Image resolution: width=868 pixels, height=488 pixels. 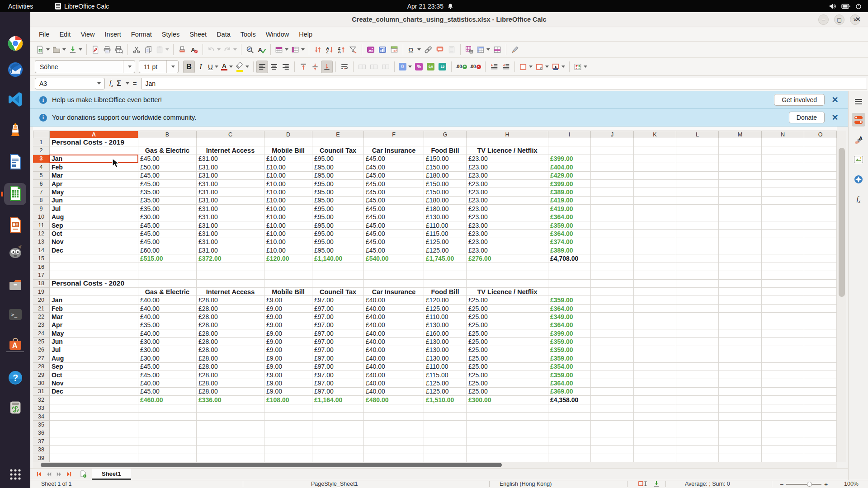 What do you see at coordinates (167, 135) in the screenshot?
I see `column-header-B: B` at bounding box center [167, 135].